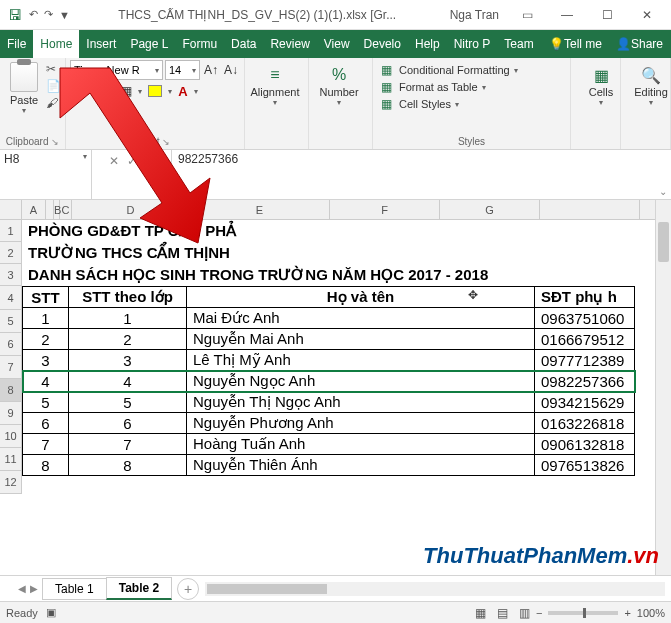 The height and width of the screenshot is (623, 671). What do you see at coordinates (54, 86) in the screenshot?
I see `copy-icon: 📄` at bounding box center [54, 86].